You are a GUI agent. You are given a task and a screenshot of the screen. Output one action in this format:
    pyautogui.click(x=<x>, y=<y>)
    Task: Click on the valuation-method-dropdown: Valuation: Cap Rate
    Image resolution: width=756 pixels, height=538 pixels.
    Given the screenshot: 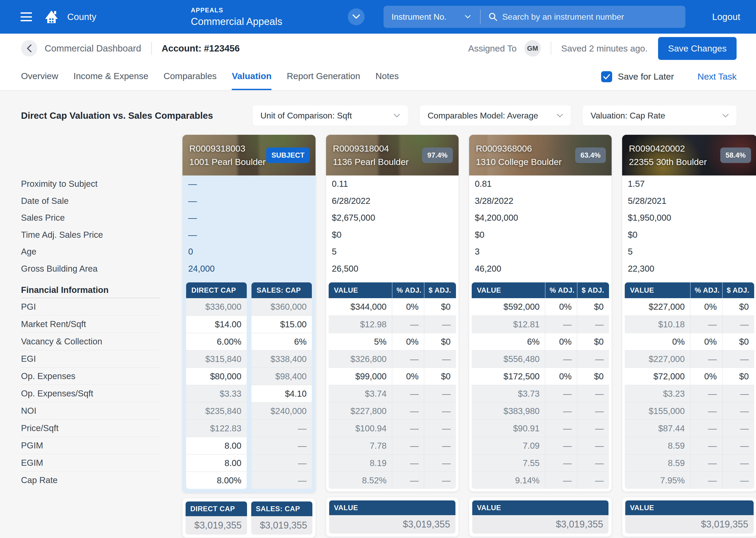 What is the action you would take?
    pyautogui.click(x=660, y=116)
    